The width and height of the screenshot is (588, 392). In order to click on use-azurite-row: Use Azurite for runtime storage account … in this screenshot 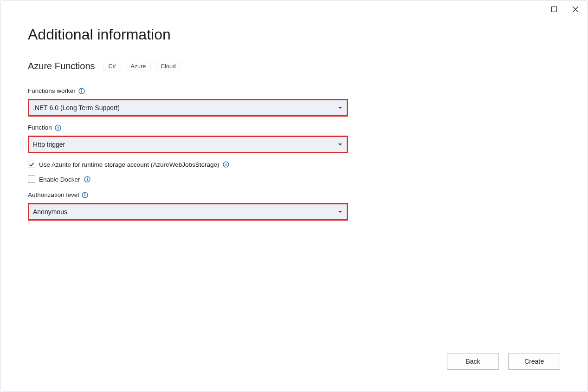, I will do `click(294, 164)`.